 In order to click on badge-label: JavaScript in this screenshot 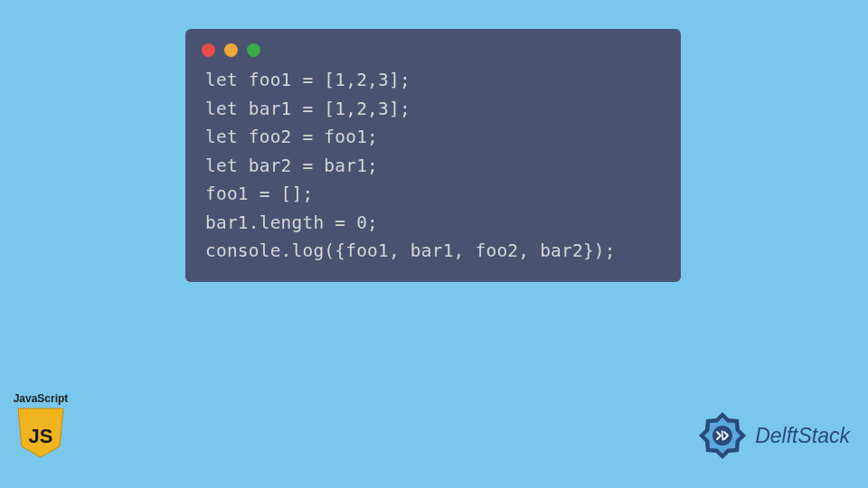, I will do `click(41, 399)`.